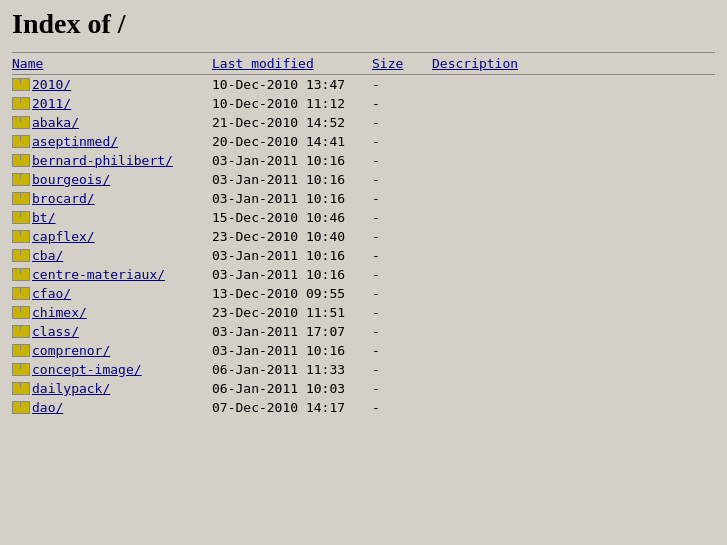 The image size is (727, 545). I want to click on table-row: aseptinmed/20-Dec-2010 14:41-, so click(364, 142).